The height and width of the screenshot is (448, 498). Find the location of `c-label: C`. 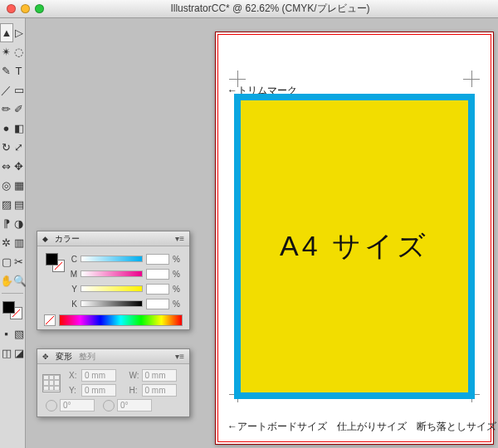

c-label: C is located at coordinates (72, 259).